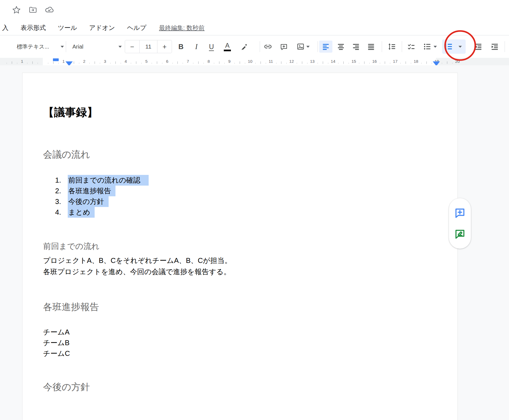 This screenshot has height=420, width=509. Describe the element at coordinates (227, 47) in the screenshot. I see `text-color-button: A` at that location.